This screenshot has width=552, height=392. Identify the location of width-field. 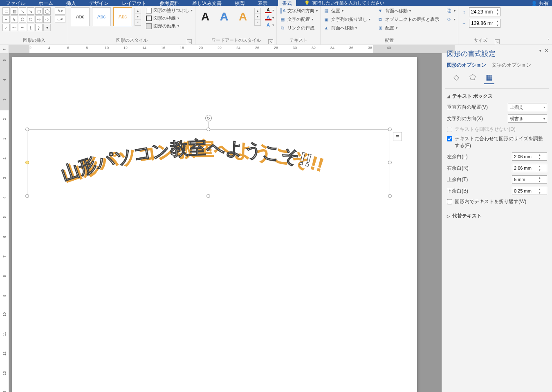
(482, 23).